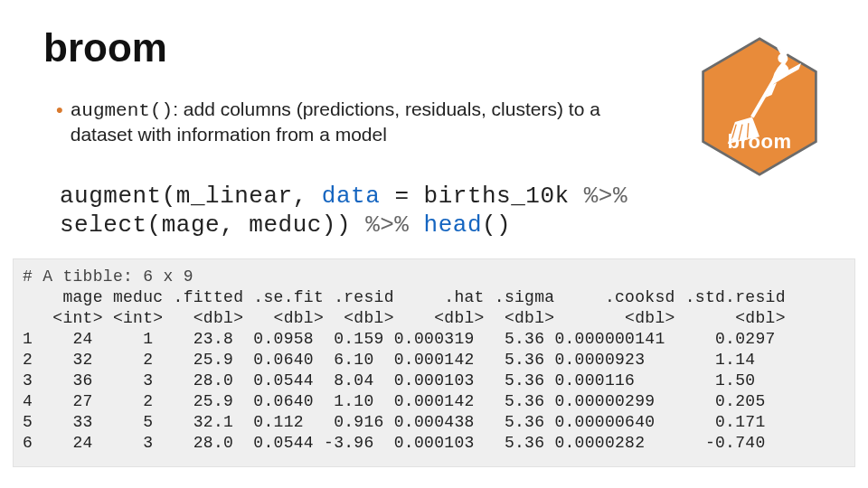 This screenshot has width=868, height=488. What do you see at coordinates (400, 443) in the screenshot?
I see `output-row: 6 24 3 28.0 0.0544 -3.96 0.000103 5.36 0…` at bounding box center [400, 443].